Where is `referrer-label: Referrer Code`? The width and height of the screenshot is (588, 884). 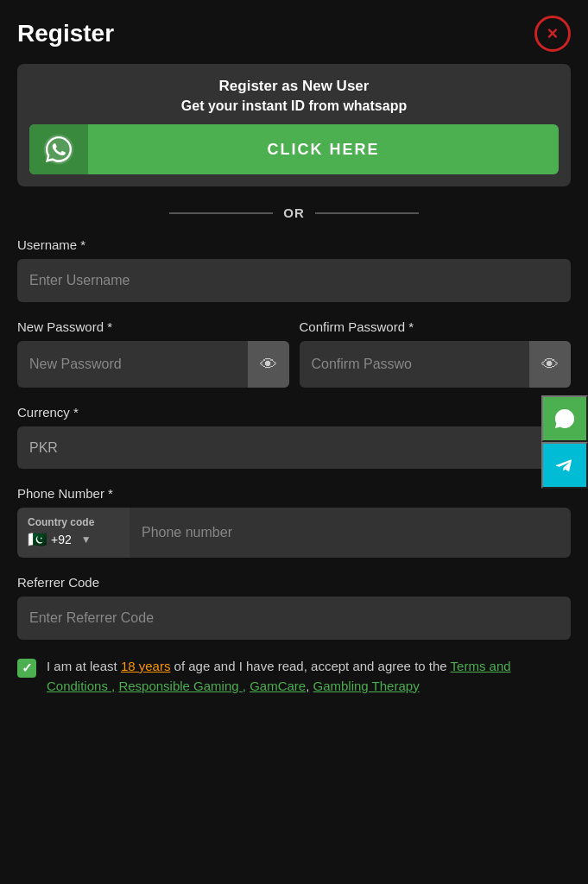
referrer-label: Referrer Code is located at coordinates (294, 582).